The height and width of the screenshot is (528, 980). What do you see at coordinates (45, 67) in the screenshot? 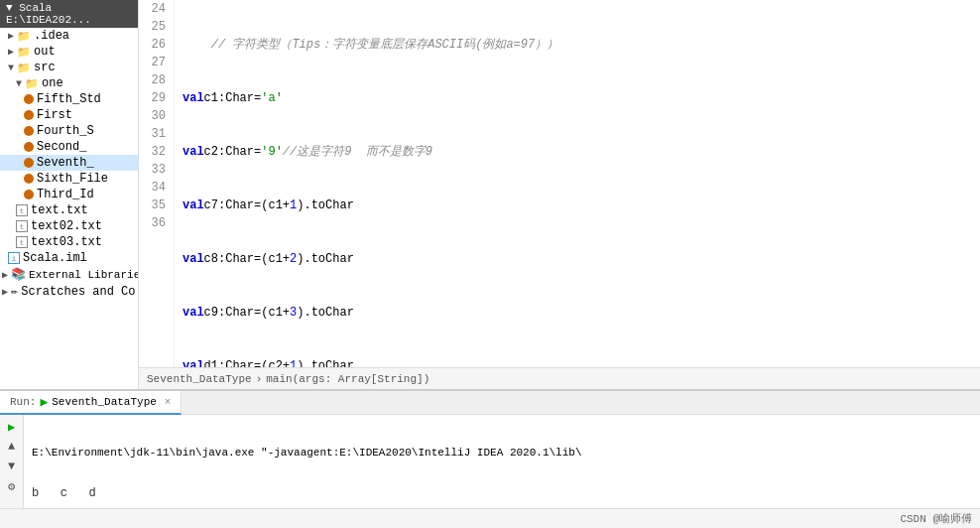
I see `sidebar-item-label: src` at bounding box center [45, 67].